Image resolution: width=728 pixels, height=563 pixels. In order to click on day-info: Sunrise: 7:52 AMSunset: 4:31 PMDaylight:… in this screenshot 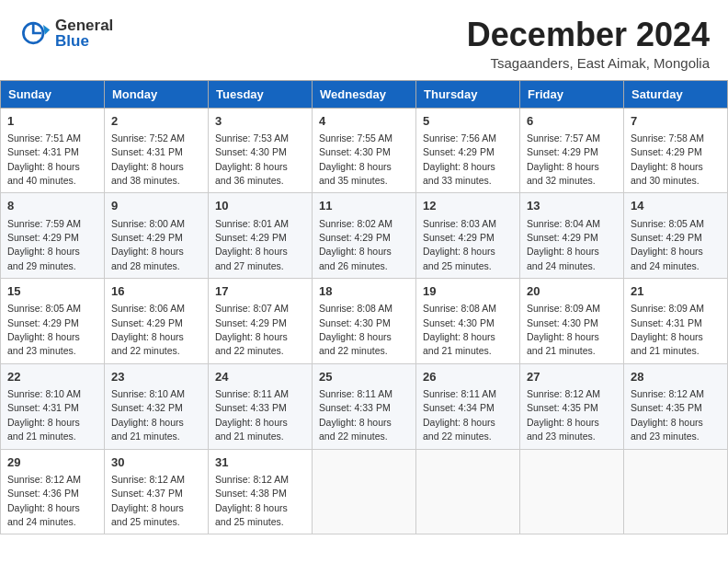, I will do `click(148, 159)`.